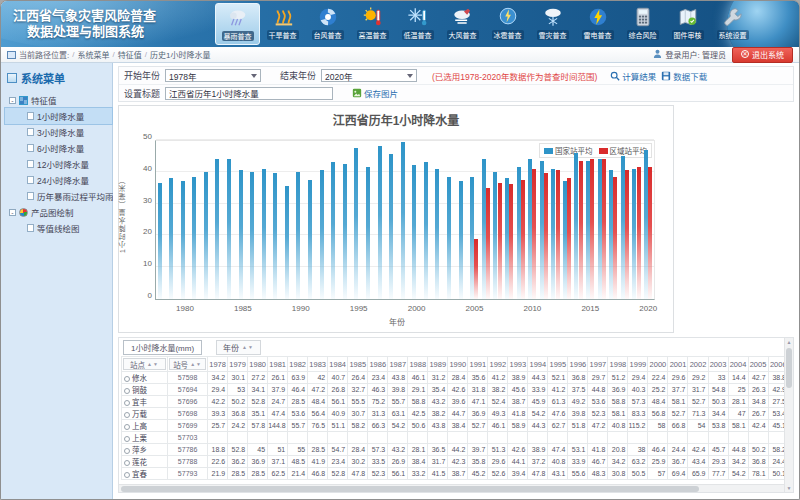 The width and height of the screenshot is (800, 500). I want to click on tool-comprehensive: 综合风险, so click(642, 24).